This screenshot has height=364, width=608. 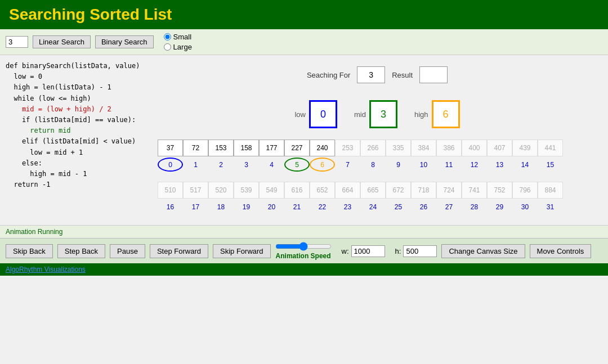 What do you see at coordinates (297, 148) in the screenshot?
I see `array1-cell-5: 227` at bounding box center [297, 148].